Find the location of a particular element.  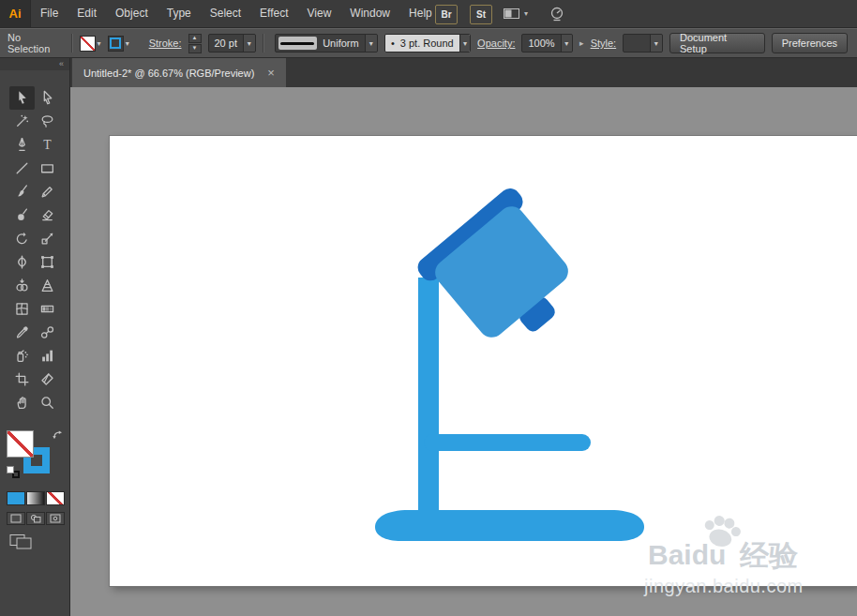

swap-fill-stroke-icon is located at coordinates (58, 437).